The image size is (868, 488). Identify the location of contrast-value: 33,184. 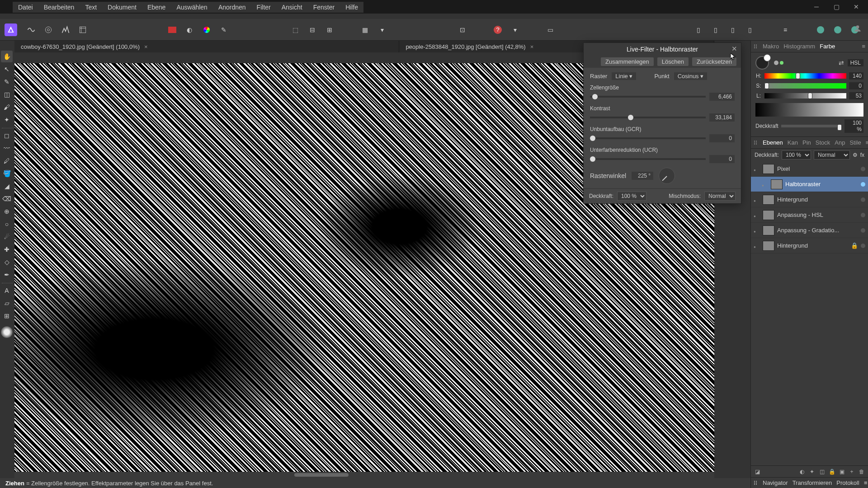
(722, 117).